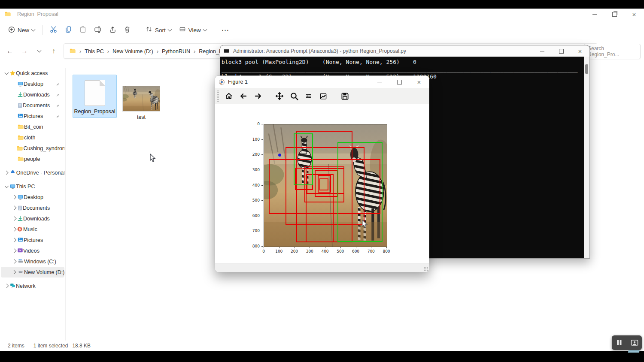  Describe the element at coordinates (29, 346) in the screenshot. I see `status-separator` at that location.